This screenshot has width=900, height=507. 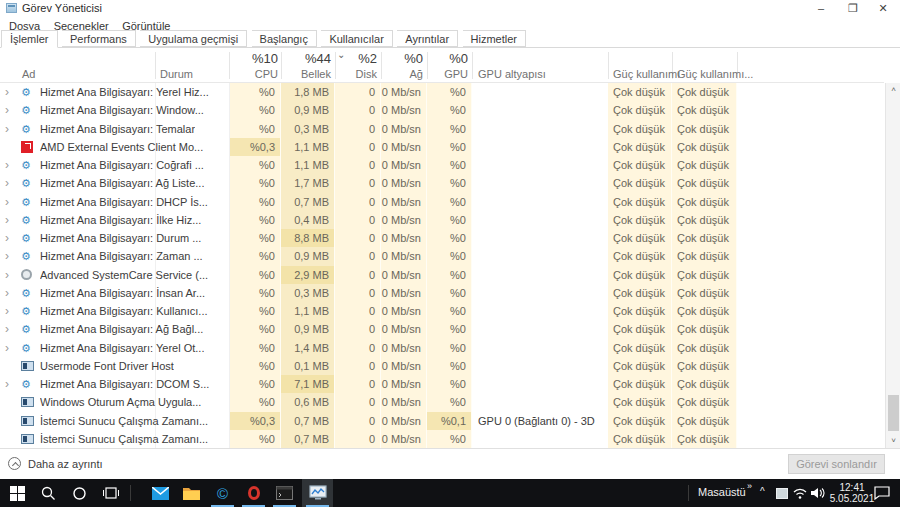 What do you see at coordinates (66, 464) in the screenshot?
I see `fewer-details-toggle: Daha az ayrıntı` at bounding box center [66, 464].